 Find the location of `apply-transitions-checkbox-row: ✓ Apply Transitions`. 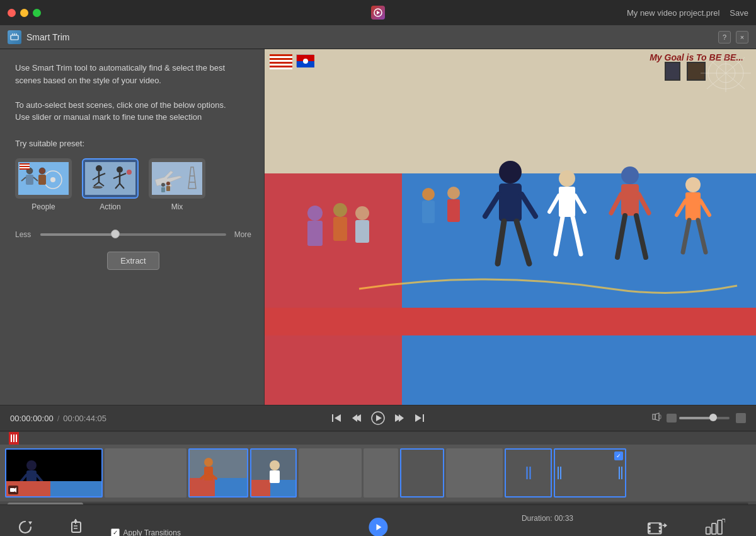

apply-transitions-checkbox-row: ✓ Apply Transitions is located at coordinates (146, 532).